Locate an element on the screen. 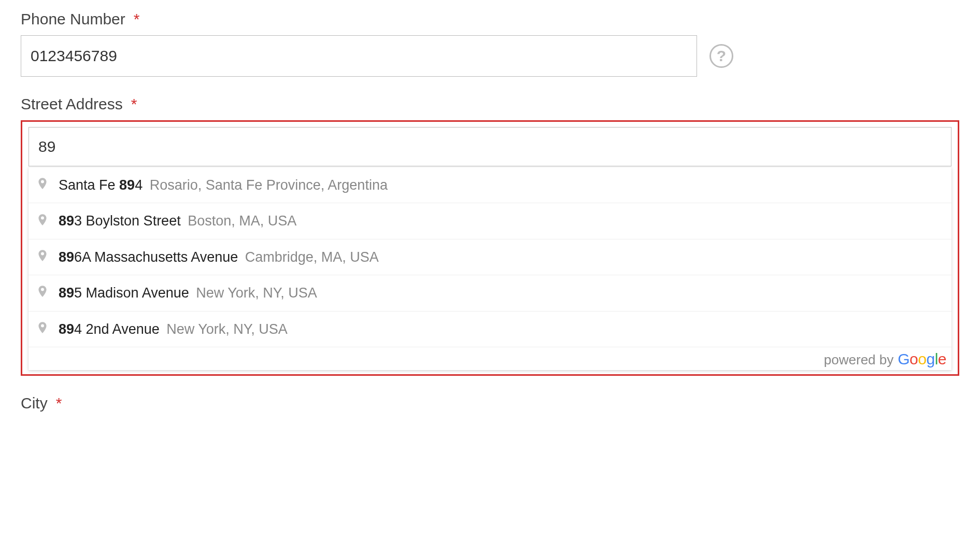 This screenshot has height=552, width=980. suggestion-item: 895 Madison Avenue New York, NY, USA is located at coordinates (490, 293).